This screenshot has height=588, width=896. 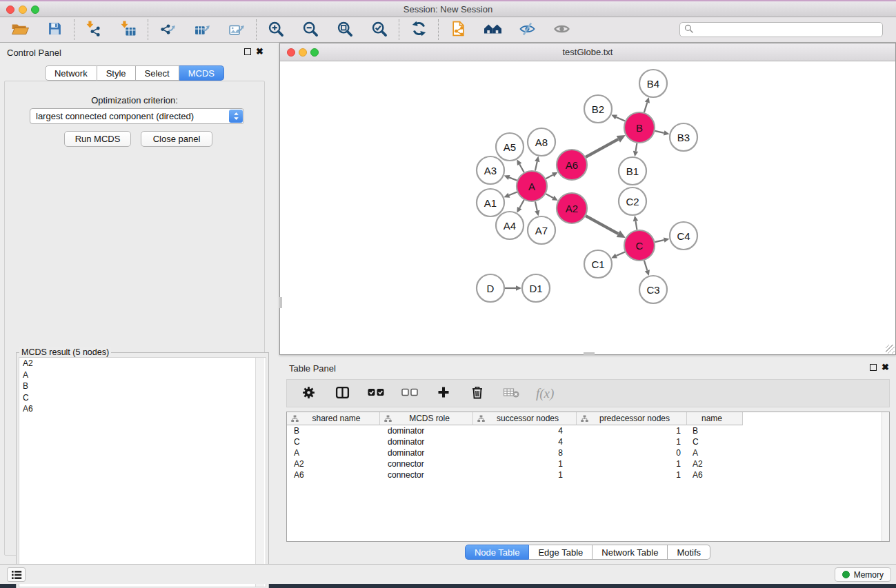 I want to click on main-toolbar, so click(x=448, y=30).